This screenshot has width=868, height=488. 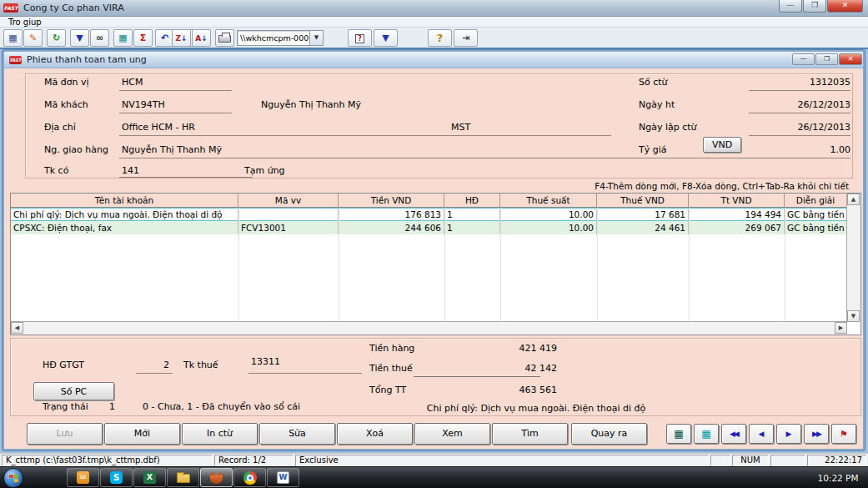 I want to click on currency-button: VND, so click(x=722, y=145).